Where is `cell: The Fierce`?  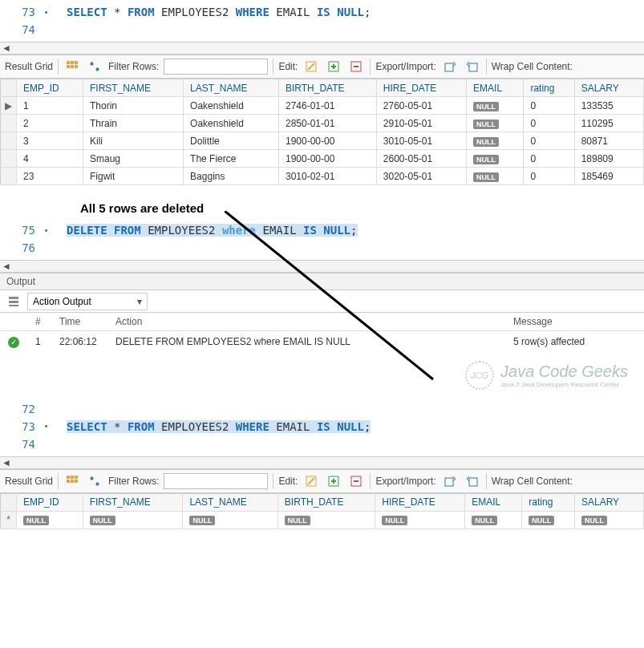
cell: The Fierce is located at coordinates (231, 159).